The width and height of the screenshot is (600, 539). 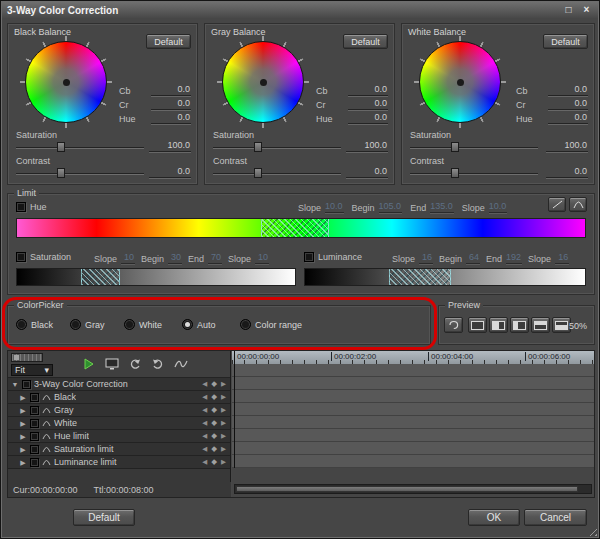 I want to click on preview-split-third-button, so click(x=520, y=325).